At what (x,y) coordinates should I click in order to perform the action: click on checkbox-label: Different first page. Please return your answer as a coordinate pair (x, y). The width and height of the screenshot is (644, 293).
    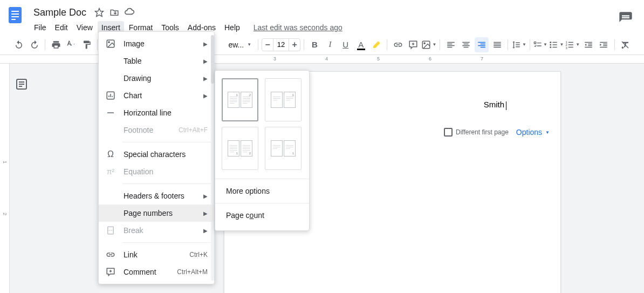
    Looking at the image, I should click on (482, 132).